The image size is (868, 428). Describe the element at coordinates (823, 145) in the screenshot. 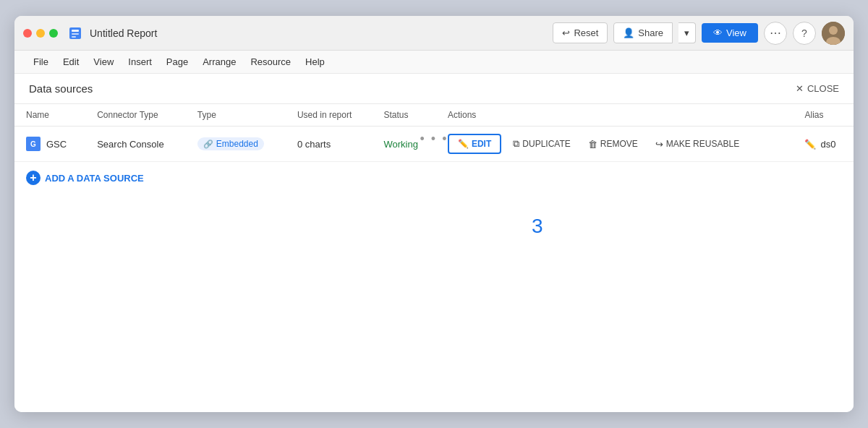

I see `alias-cell: ✏️ ds0` at that location.